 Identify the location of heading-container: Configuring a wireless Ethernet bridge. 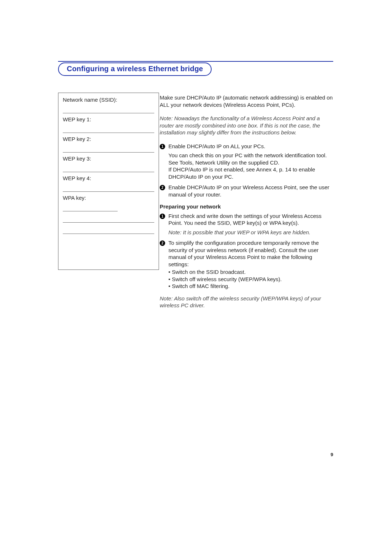
(135, 69).